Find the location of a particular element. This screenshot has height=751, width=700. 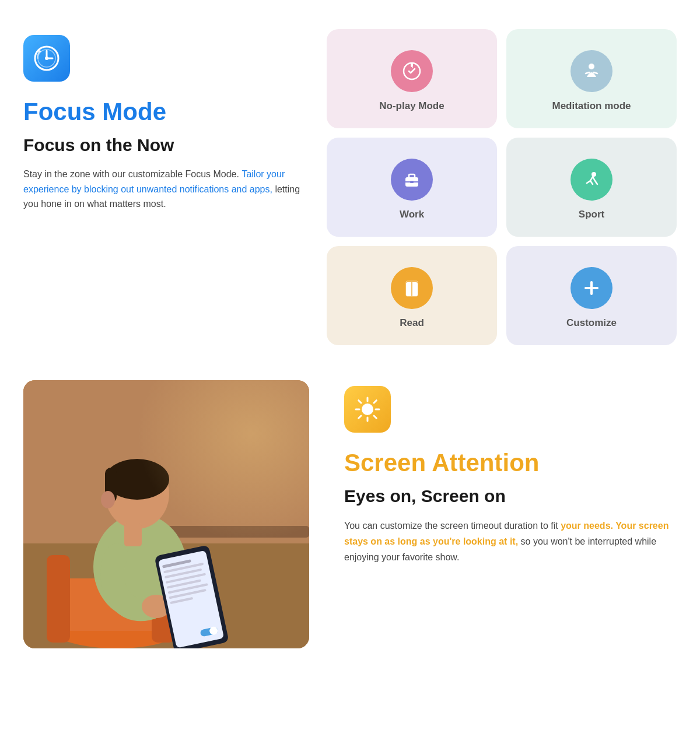

customize-label: Customize is located at coordinates (592, 323).